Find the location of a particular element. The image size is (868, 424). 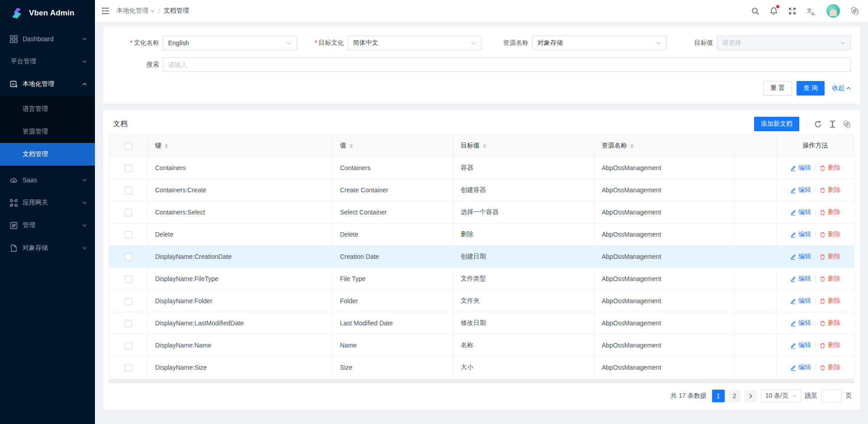

cell-key: Containers is located at coordinates (241, 168).